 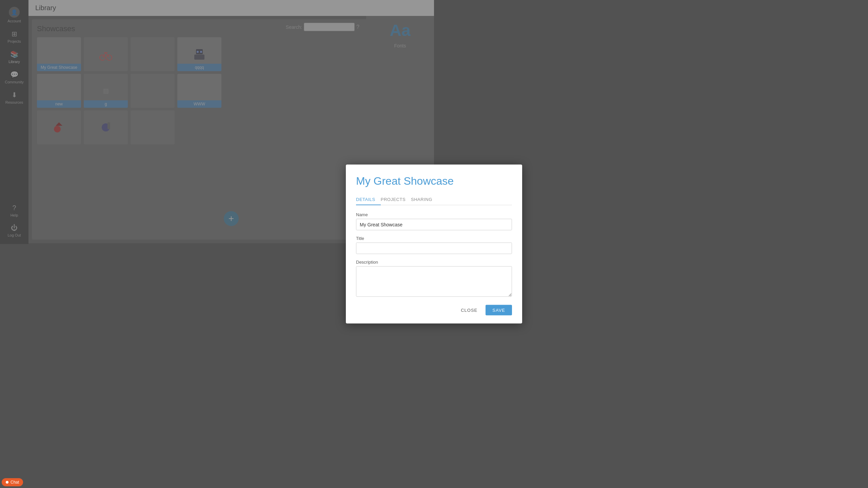 I want to click on name-field-group: Name, so click(x=395, y=221).